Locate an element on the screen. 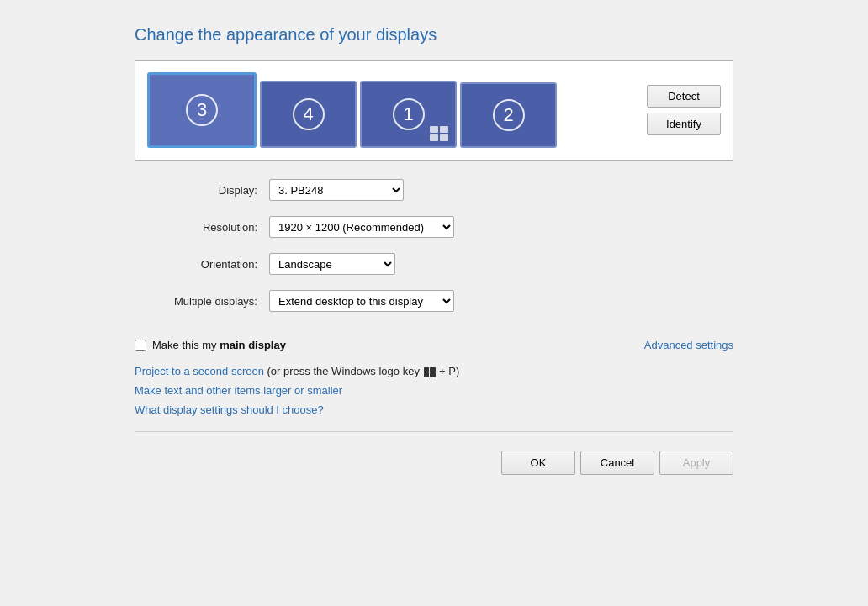  orientation-control: Landscape Portrait Landscape (flipped) P… is located at coordinates (332, 264).